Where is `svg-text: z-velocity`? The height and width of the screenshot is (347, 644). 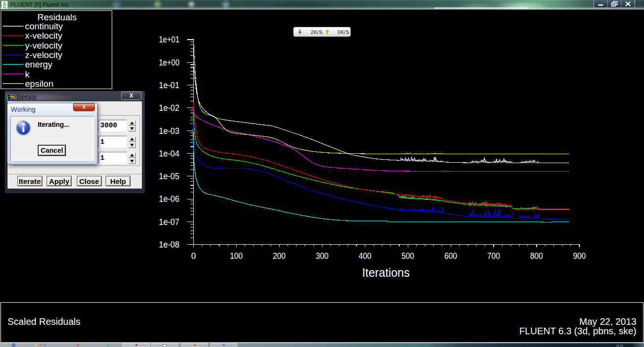 svg-text: z-velocity is located at coordinates (44, 55).